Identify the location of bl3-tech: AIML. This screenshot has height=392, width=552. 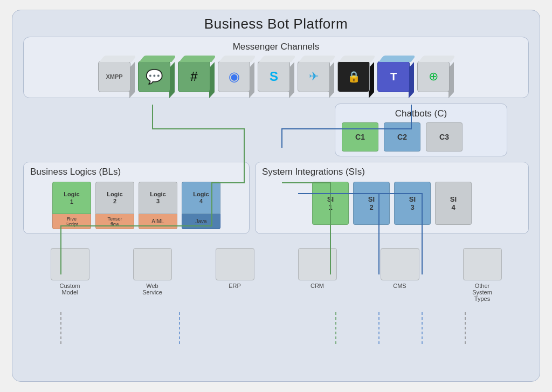
(157, 221).